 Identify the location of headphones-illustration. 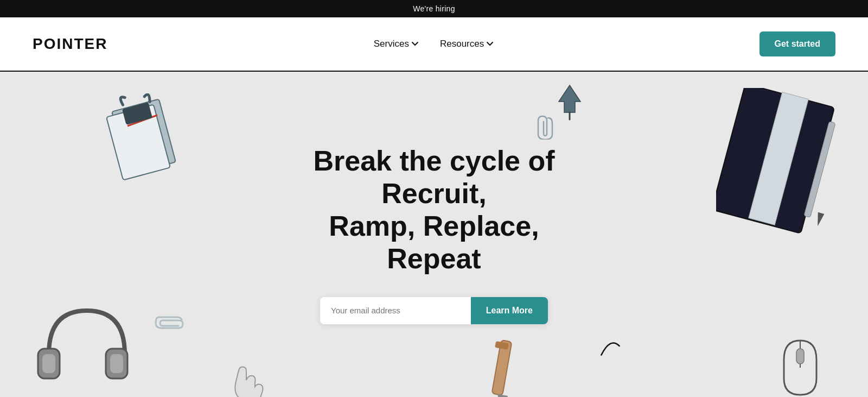
(87, 349).